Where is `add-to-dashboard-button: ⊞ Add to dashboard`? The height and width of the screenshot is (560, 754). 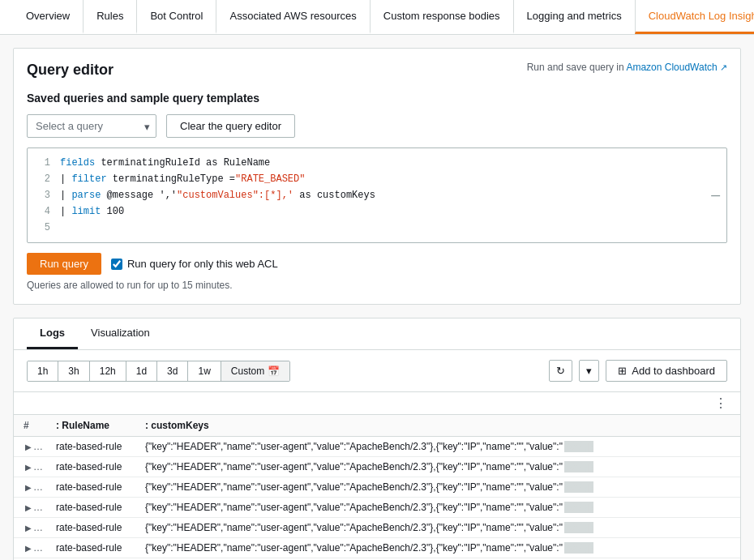
add-to-dashboard-button: ⊞ Add to dashboard is located at coordinates (666, 371).